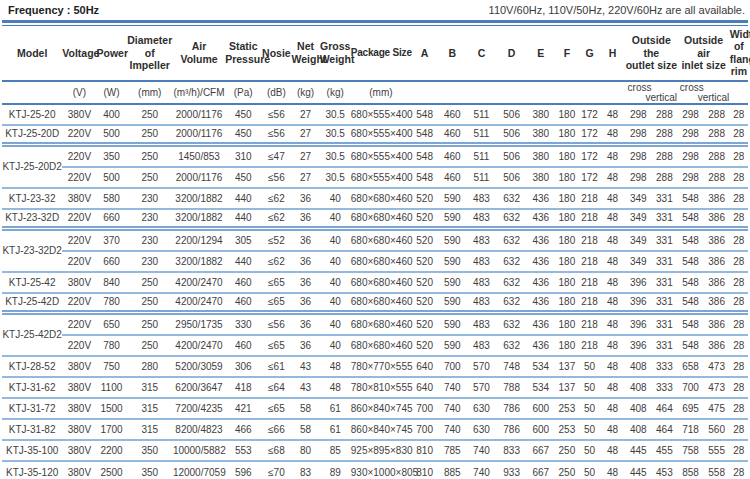  Describe the element at coordinates (199, 94) in the screenshot. I see `unit-air-volume: (m³/h)/CFM` at that location.